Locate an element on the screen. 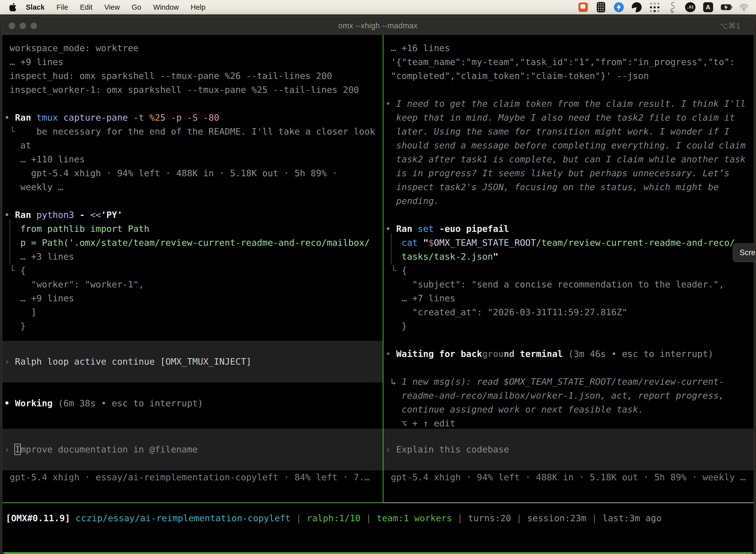 The image size is (756, 554). left-model-status-line: gpt-5.4 xhigh · essay/ai-reimplementatio… is located at coordinates (194, 478).